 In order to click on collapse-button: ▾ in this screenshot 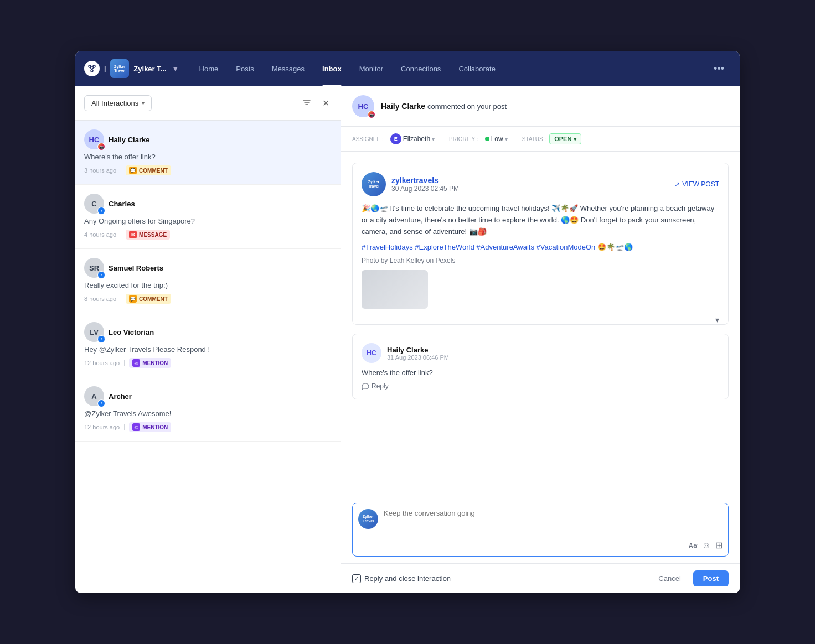, I will do `click(718, 320)`.